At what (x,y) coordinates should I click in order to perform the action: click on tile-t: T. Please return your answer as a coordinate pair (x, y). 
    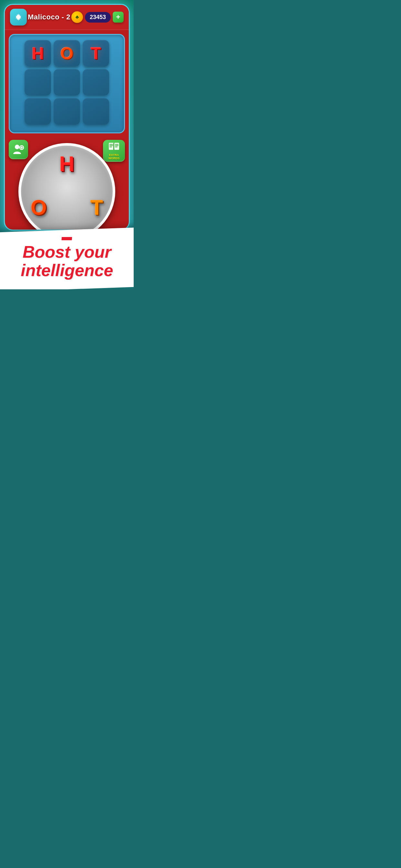
    Looking at the image, I should click on (96, 53).